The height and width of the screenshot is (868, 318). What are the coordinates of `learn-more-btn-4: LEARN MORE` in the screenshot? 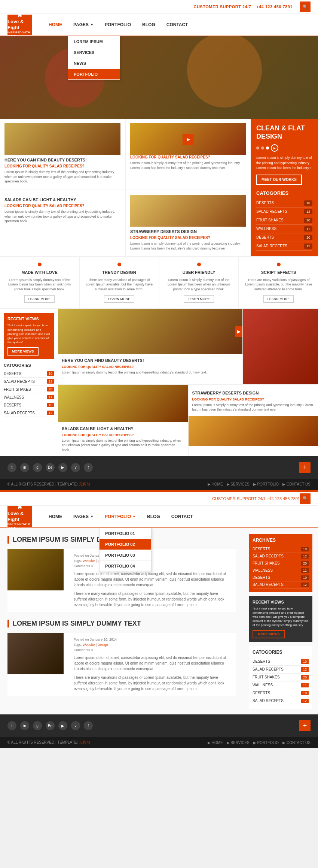 It's located at (279, 299).